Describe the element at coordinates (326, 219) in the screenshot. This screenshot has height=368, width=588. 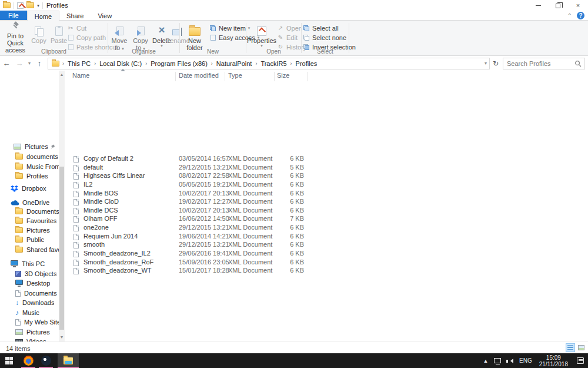
I see `table-row: Olham OFF16/06/2012 14:50XML Document7 K…` at that location.